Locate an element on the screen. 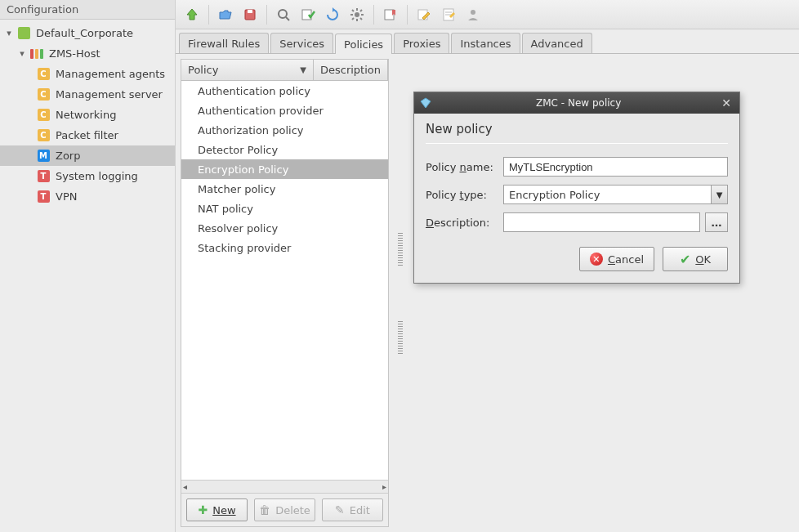 The width and height of the screenshot is (799, 532). toolbar-refresh-icon is located at coordinates (333, 15).